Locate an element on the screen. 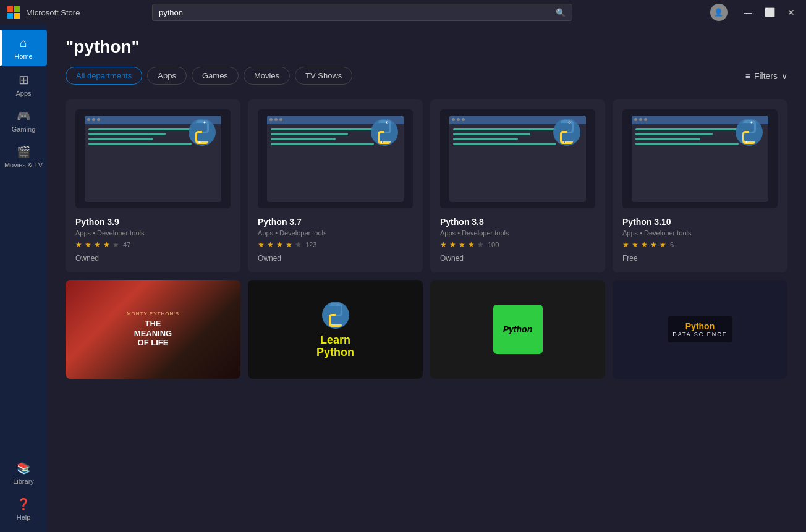 The image size is (806, 532). ms-store-logo is located at coordinates (14, 12).